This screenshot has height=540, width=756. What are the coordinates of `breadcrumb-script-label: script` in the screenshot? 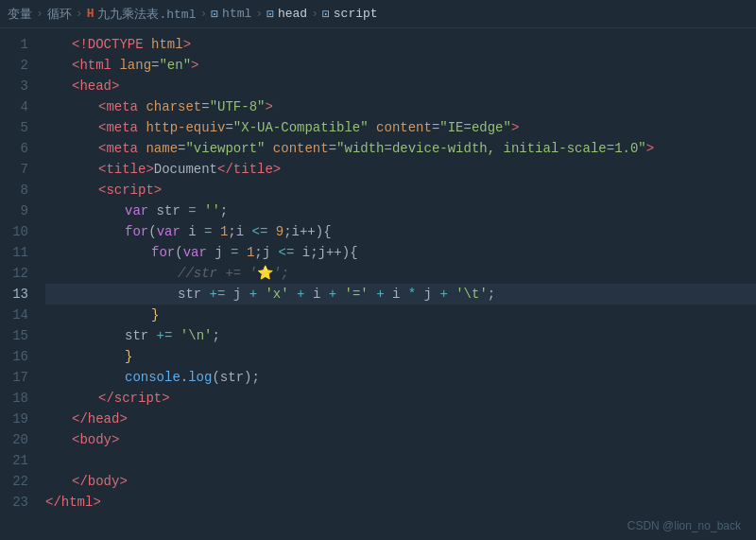 It's located at (355, 13).